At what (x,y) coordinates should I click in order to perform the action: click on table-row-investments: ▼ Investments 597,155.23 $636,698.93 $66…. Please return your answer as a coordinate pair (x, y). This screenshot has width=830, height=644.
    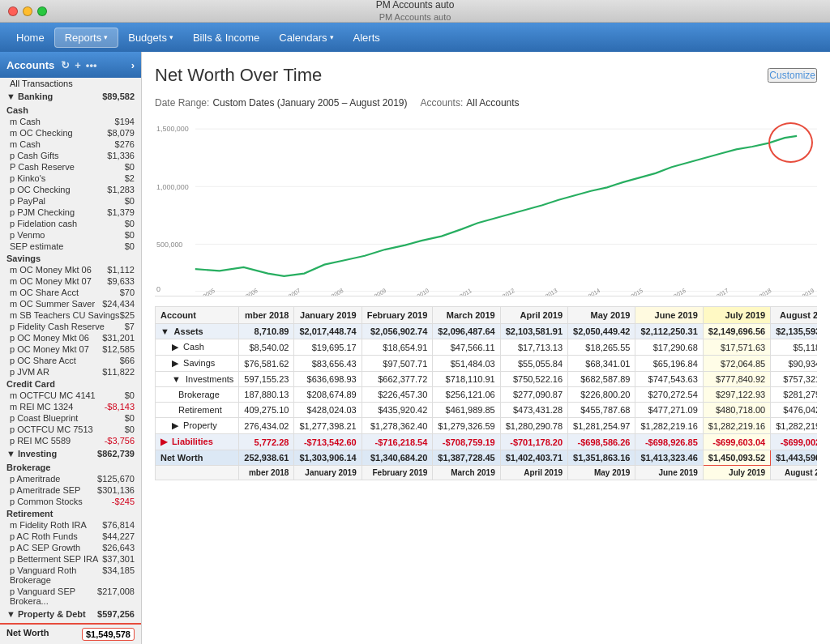
    Looking at the image, I should click on (486, 379).